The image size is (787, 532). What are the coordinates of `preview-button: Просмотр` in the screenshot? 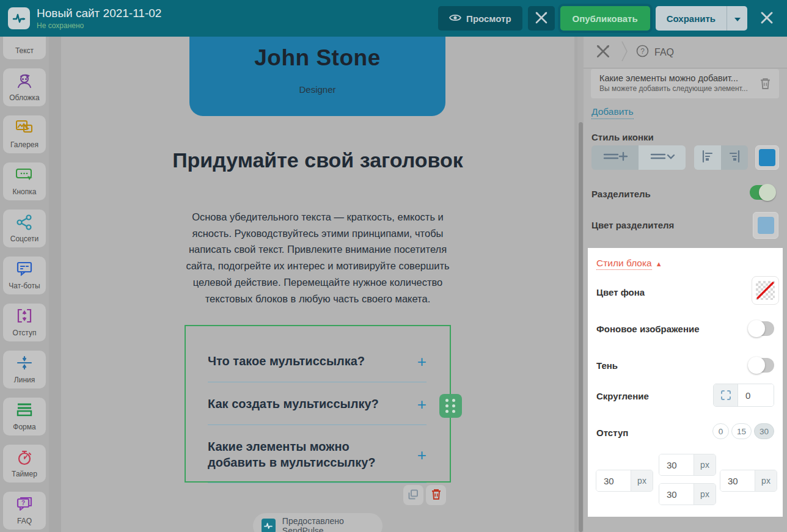 It's located at (480, 18).